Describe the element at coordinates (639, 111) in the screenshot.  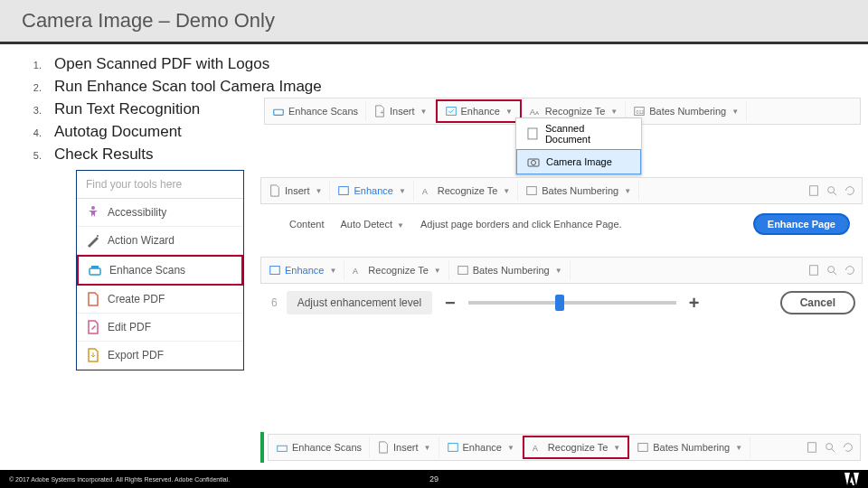
I see `bates-icon: 012` at that location.